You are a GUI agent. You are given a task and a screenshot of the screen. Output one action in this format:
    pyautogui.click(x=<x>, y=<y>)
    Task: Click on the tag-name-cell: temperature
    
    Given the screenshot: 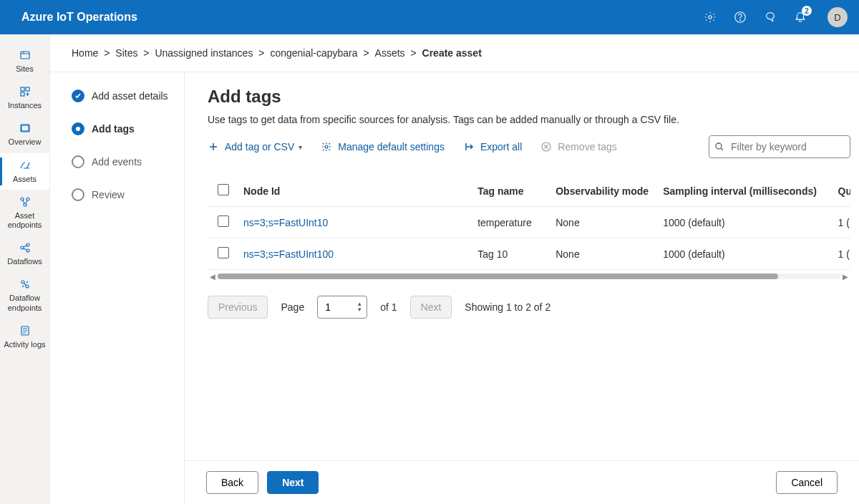 What is the action you would take?
    pyautogui.click(x=510, y=223)
    